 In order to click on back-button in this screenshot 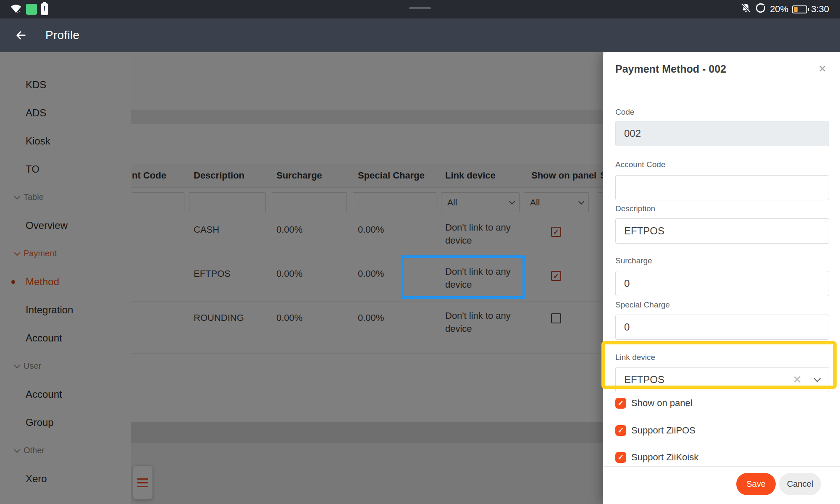, I will do `click(21, 35)`.